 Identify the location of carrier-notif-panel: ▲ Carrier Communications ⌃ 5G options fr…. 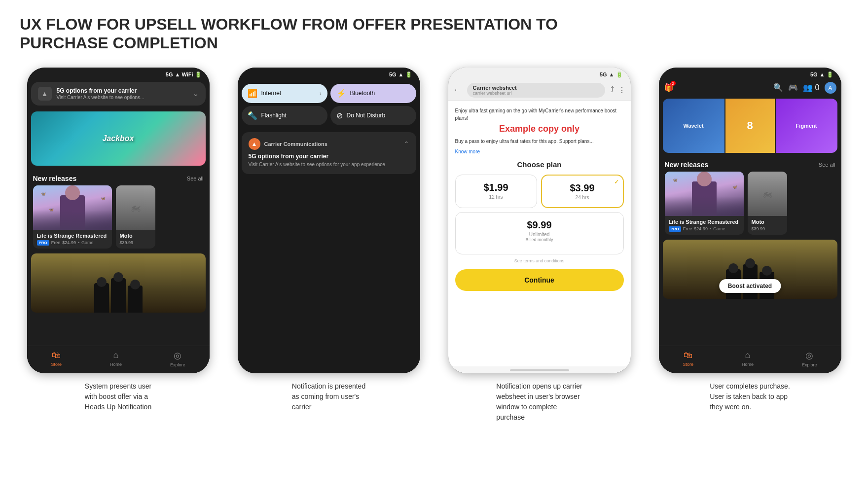
(329, 153).